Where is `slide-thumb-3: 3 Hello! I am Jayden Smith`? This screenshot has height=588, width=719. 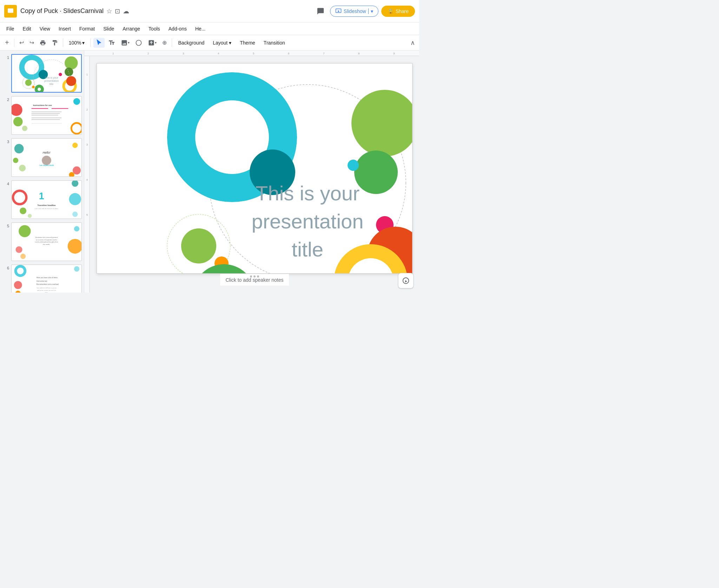
slide-thumb-3: 3 Hello! I am Jayden Smith is located at coordinates (42, 158).